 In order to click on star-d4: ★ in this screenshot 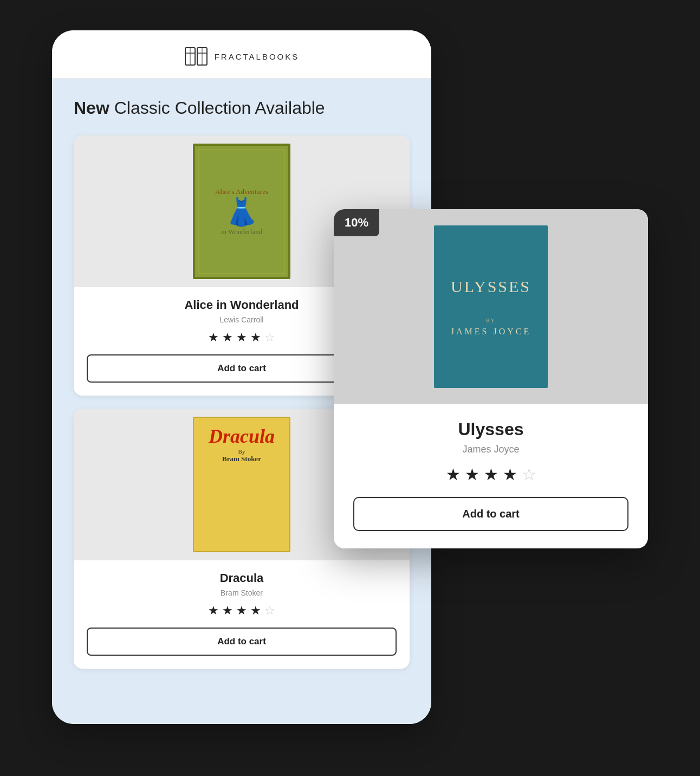, I will do `click(256, 611)`.